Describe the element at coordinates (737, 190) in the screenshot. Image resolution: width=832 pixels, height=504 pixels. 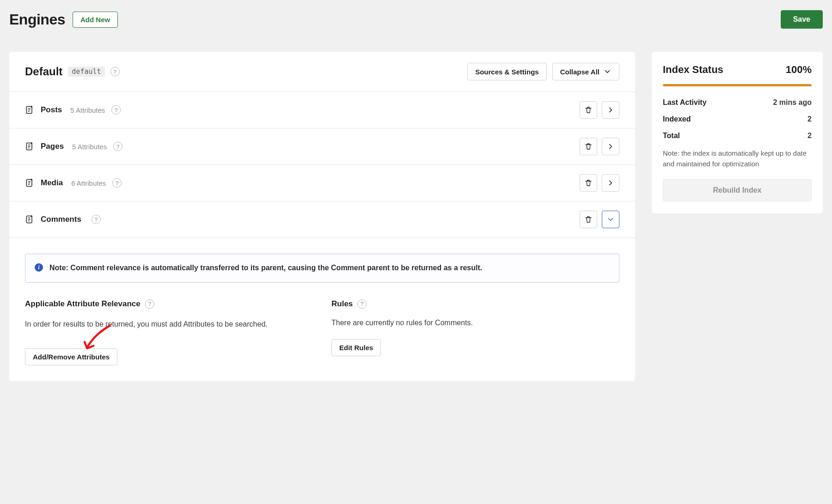
I see `rebuild-index-button: Rebuild Index` at that location.